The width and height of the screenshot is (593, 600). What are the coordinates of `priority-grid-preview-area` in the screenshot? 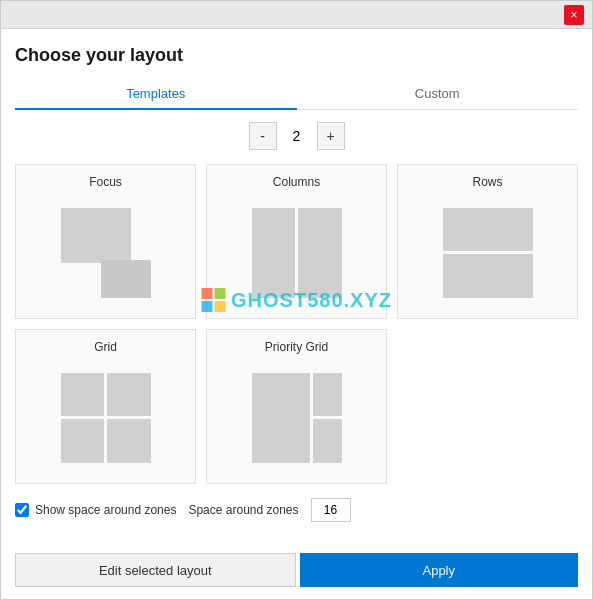 It's located at (296, 418).